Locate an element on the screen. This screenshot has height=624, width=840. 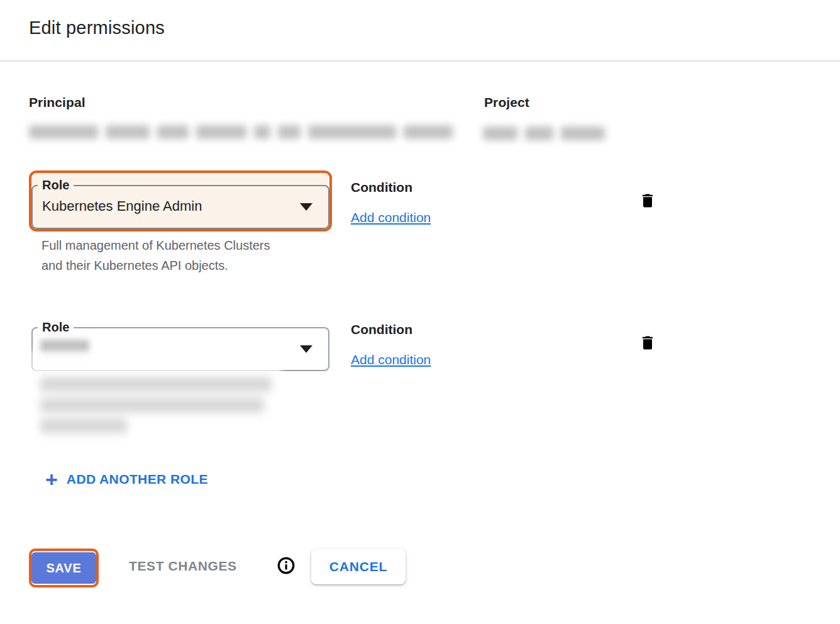
plus-icon: + is located at coordinates (52, 479).